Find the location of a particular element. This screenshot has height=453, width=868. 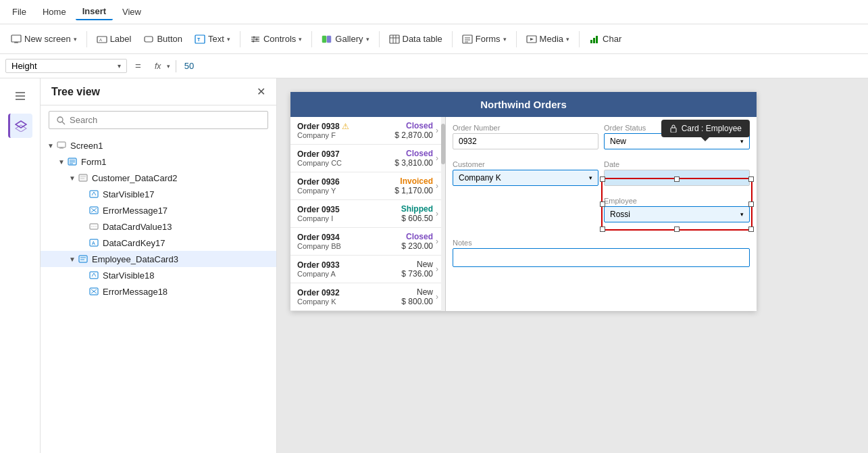

errormessage18-label: ErrorMessage18 is located at coordinates (186, 292).